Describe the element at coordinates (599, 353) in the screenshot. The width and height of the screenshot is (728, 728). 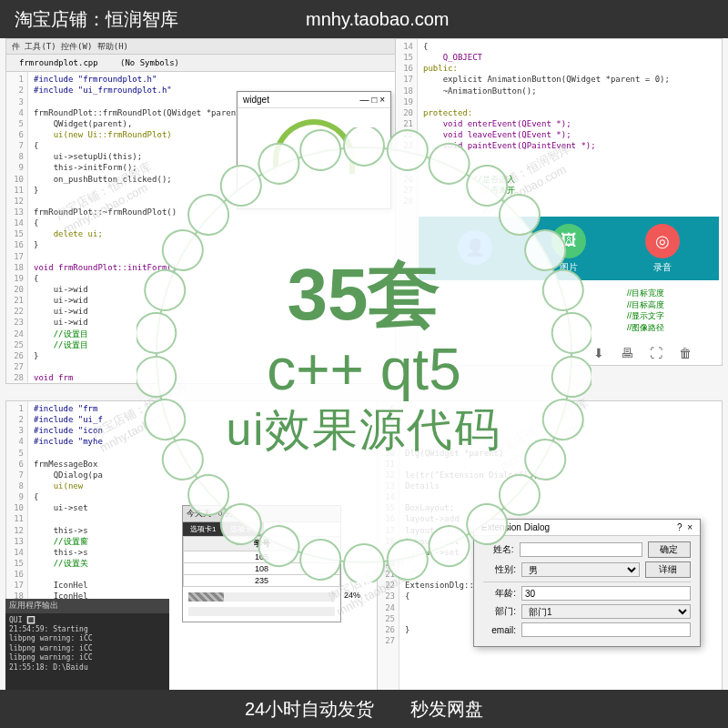
I see `download-icon: ⬇` at that location.